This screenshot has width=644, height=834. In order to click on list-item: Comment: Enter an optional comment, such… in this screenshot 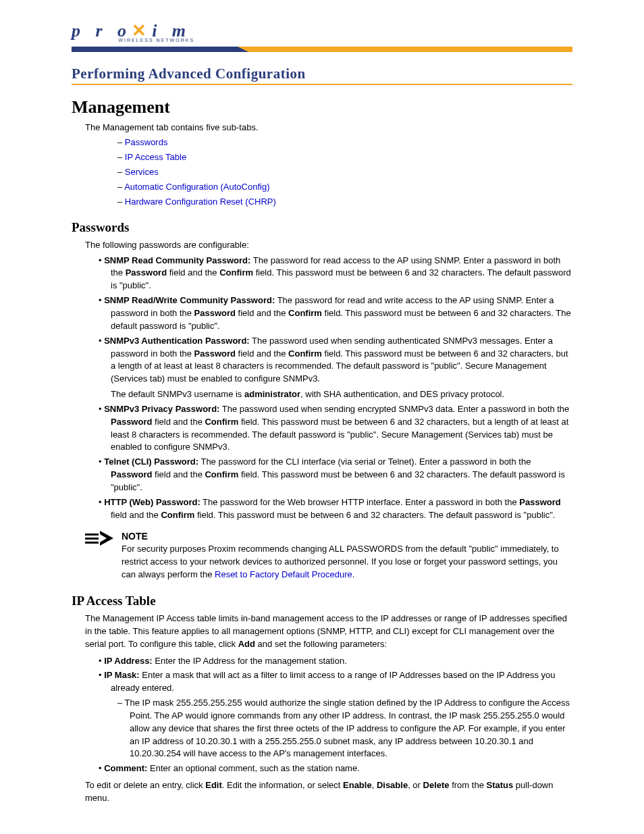, I will do `click(336, 768)`.